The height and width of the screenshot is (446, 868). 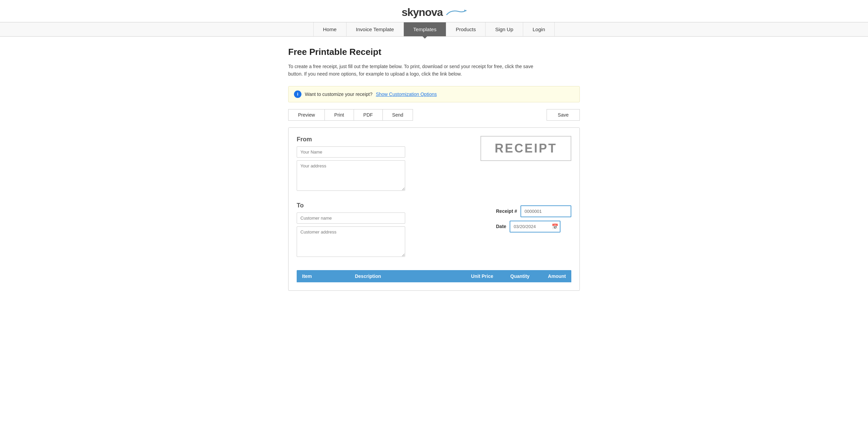 I want to click on date-input, so click(x=535, y=226).